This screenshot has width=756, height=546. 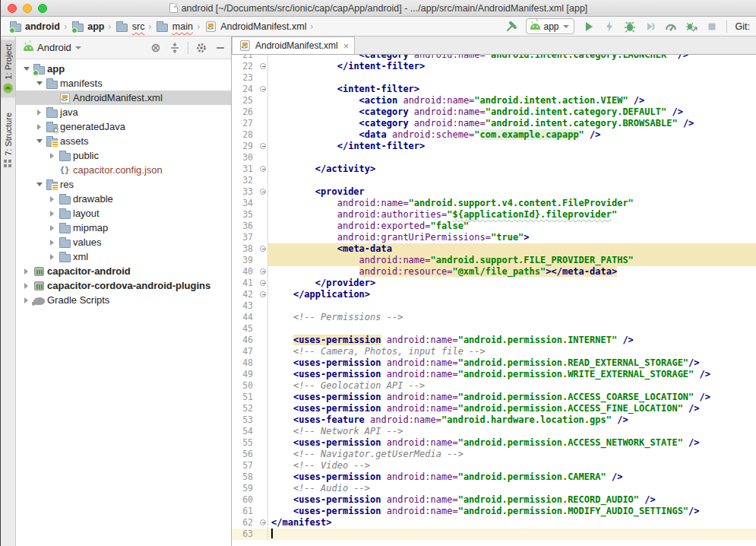 What do you see at coordinates (242, 329) in the screenshot?
I see `line-number: 45` at bounding box center [242, 329].